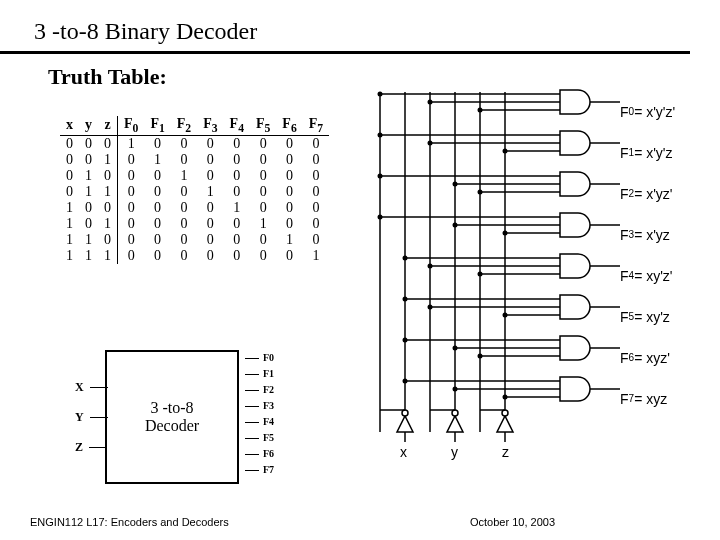 This screenshot has width=720, height=540. Describe the element at coordinates (194, 224) in the screenshot. I see `table-row: 10100000100` at that location.